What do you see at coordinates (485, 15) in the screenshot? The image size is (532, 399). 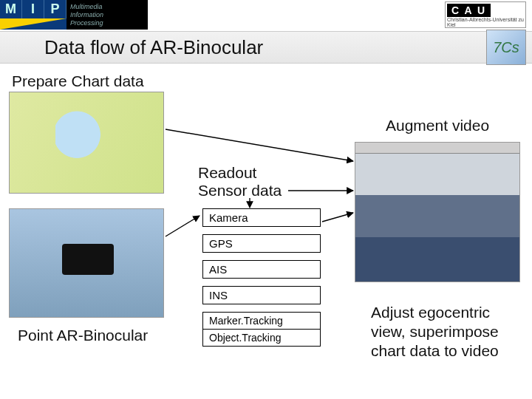 I see `cau-logo: C A U Christian-Albrechts-Universität zu…` at bounding box center [485, 15].